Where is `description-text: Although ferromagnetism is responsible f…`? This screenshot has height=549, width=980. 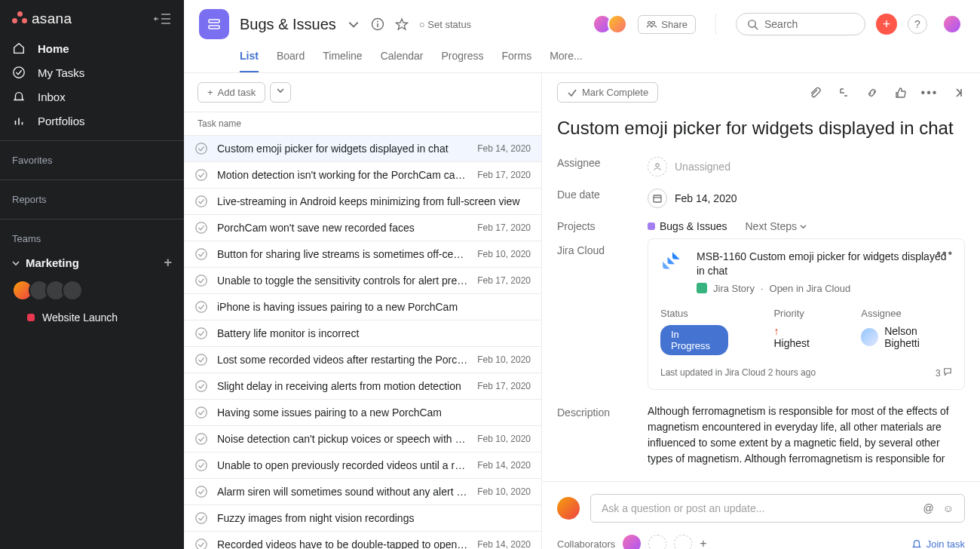 description-text: Although ferromagnetism is responsible f… is located at coordinates (807, 435).